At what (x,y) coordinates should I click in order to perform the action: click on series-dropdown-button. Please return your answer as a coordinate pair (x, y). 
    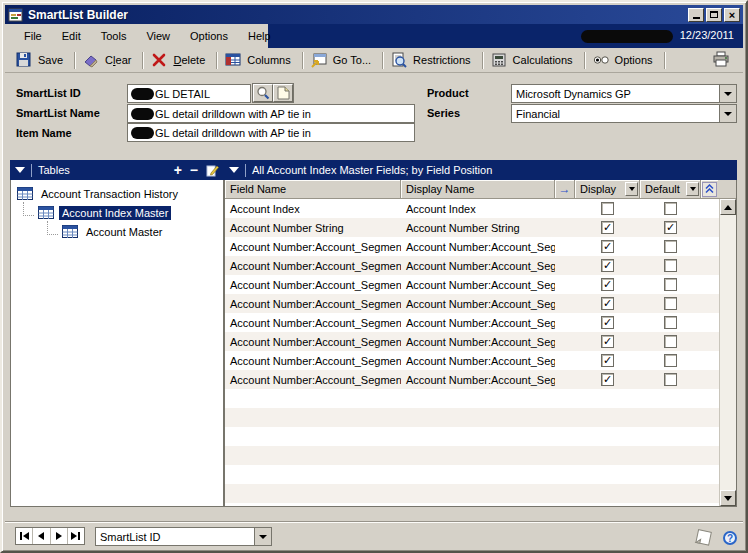
    Looking at the image, I should click on (728, 114).